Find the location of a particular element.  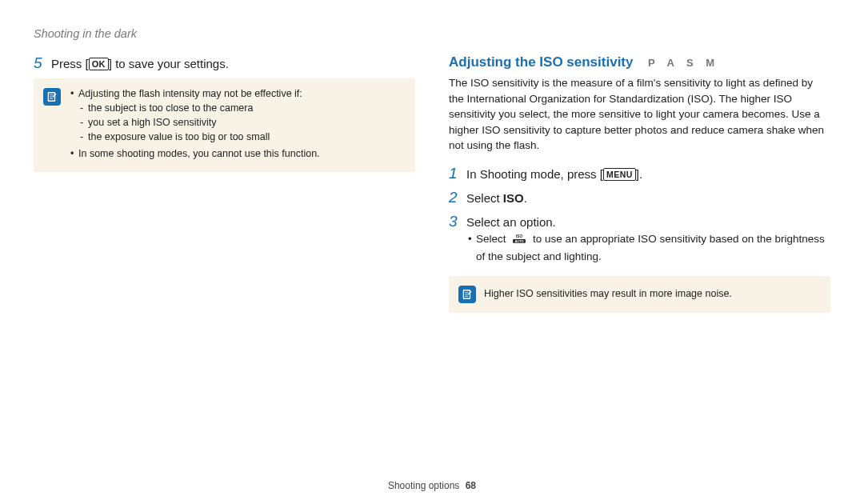

step-1: 1 In Shooting mode, press [MENU]. is located at coordinates (640, 174).